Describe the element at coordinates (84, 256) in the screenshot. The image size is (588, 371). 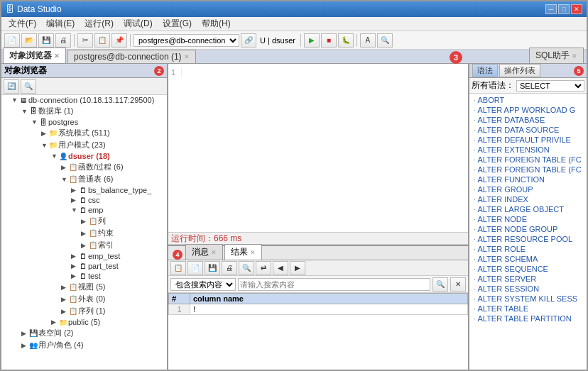
I see `tree-emp-test: ▶ 🗒 emp_test` at that location.